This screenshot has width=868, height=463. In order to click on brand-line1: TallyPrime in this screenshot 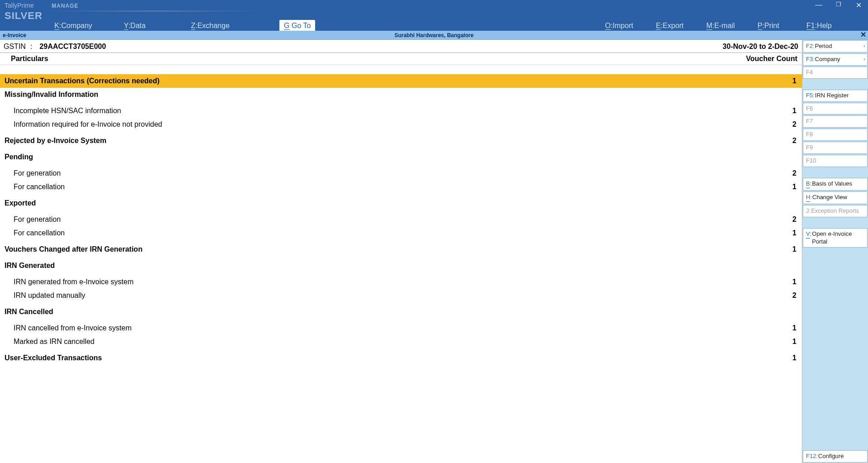, I will do `click(27, 5)`.